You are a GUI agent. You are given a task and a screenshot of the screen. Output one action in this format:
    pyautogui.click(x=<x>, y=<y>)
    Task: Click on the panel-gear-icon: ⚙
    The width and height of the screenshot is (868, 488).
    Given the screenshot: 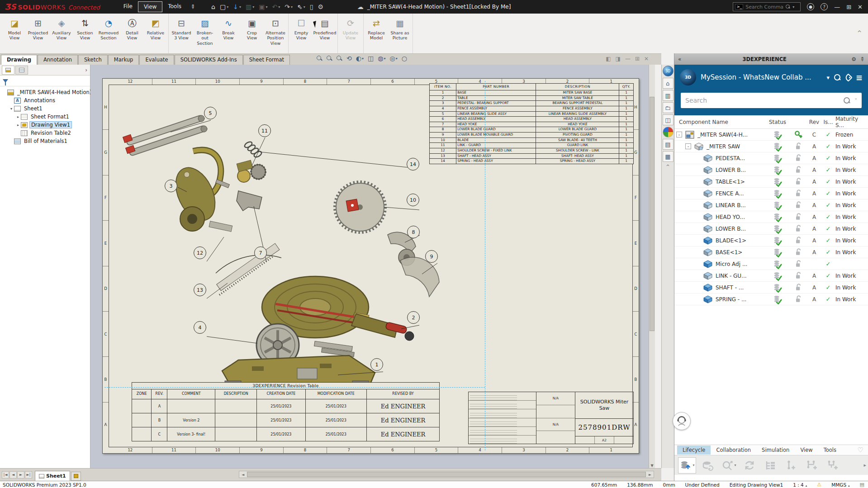 What is the action you would take?
    pyautogui.click(x=854, y=59)
    